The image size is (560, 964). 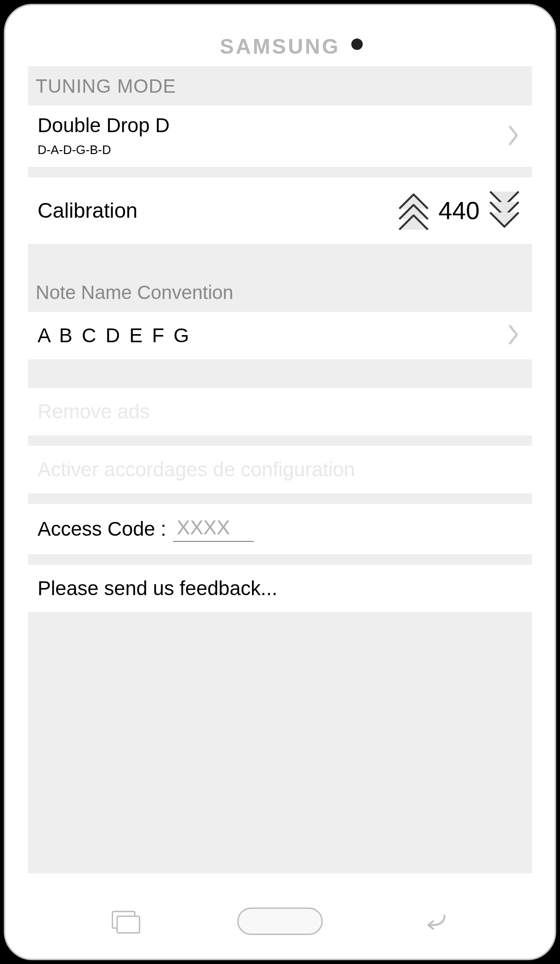 I want to click on feedback-row: Please send us feedback..., so click(x=280, y=588).